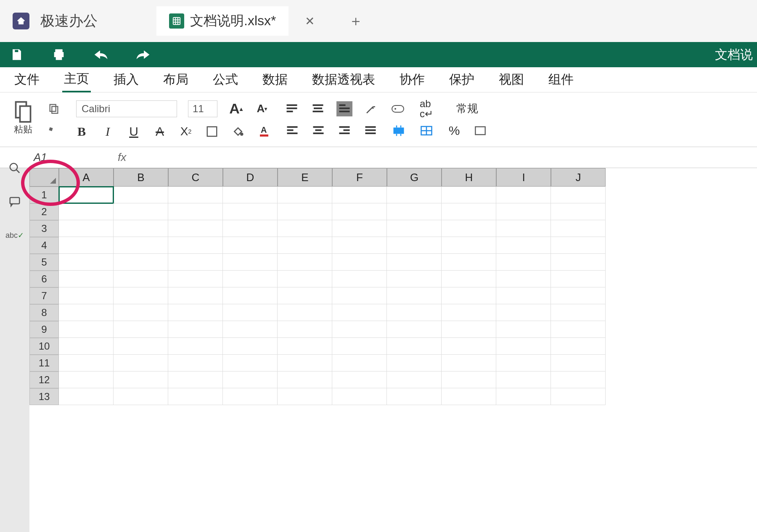 The height and width of the screenshot is (532, 757). I want to click on percent-button: %, so click(454, 131).